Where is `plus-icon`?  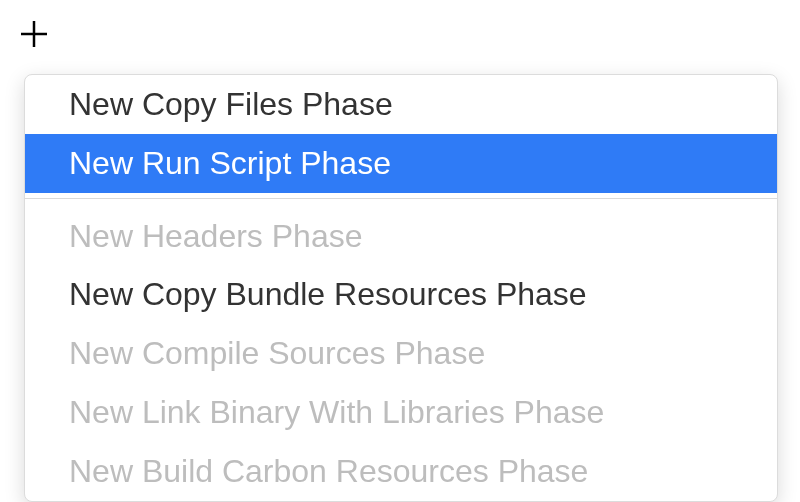 plus-icon is located at coordinates (34, 36).